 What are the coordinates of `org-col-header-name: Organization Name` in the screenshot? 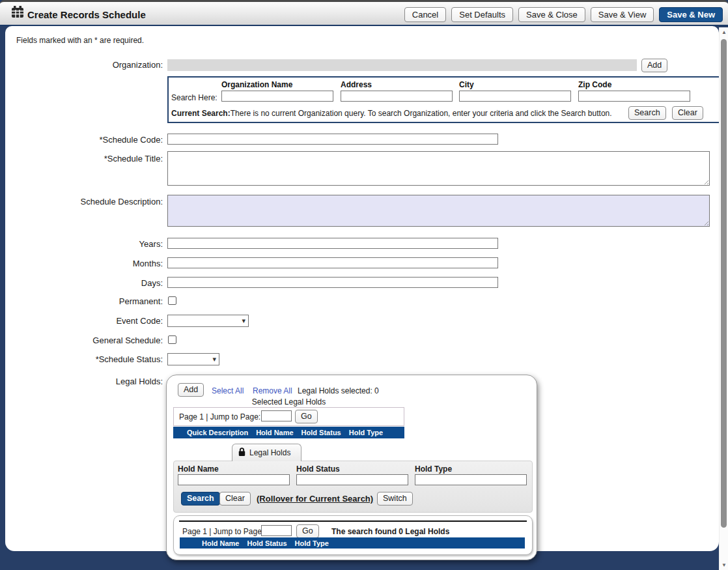 It's located at (257, 85).